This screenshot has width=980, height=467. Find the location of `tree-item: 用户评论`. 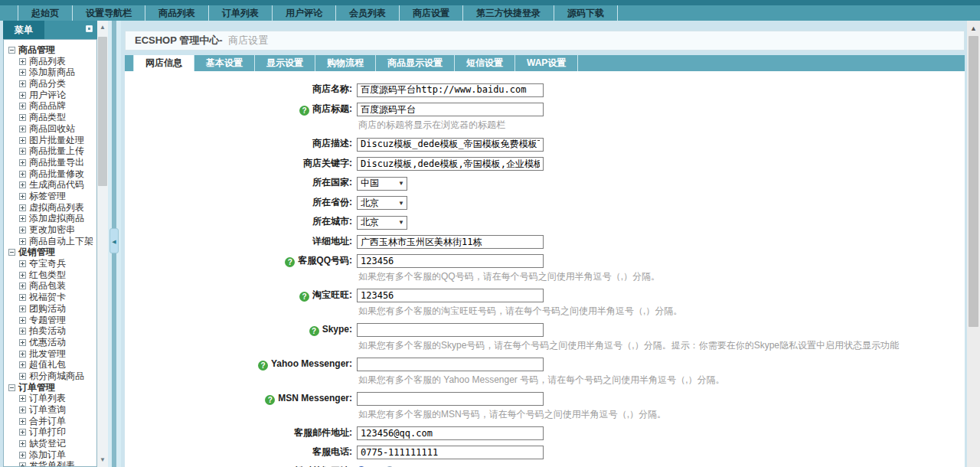

tree-item: 用户评论 is located at coordinates (58, 95).